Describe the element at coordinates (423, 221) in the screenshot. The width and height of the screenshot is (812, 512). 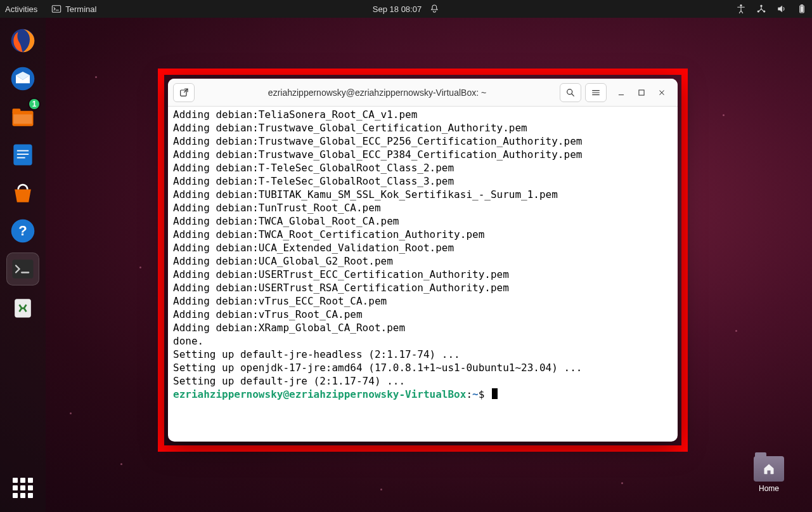
I see `terminal-output-line: Adding debian:TWCA_Global_Root_CA.pem` at that location.